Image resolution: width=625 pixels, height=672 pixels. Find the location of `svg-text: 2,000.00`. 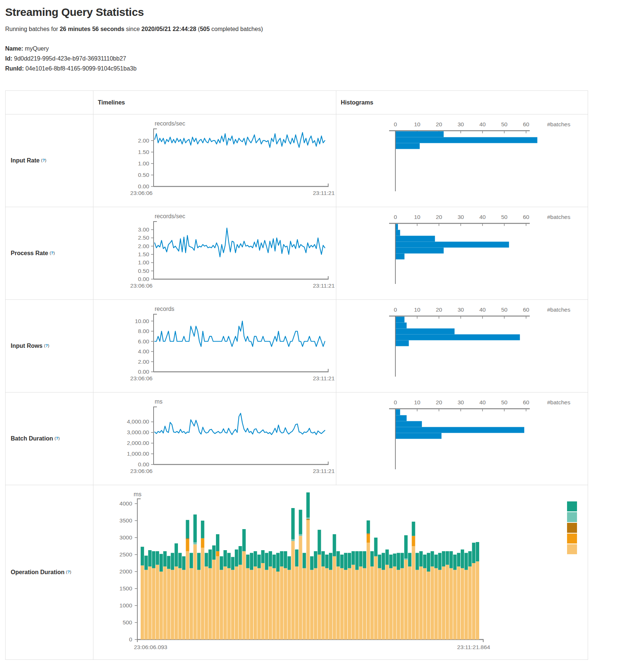

svg-text: 2,000.00 is located at coordinates (138, 443).